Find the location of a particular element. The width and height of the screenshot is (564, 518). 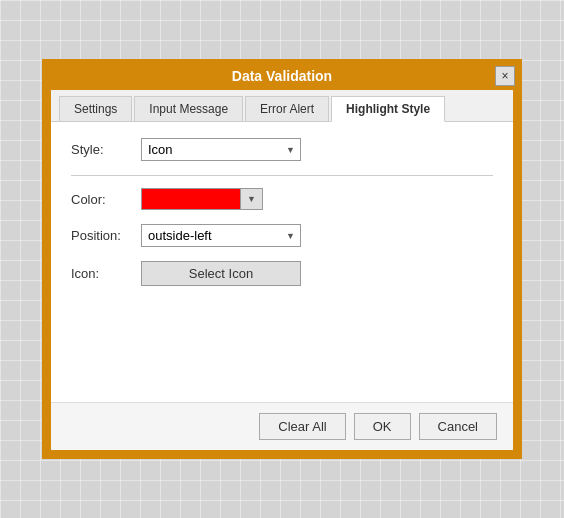

divider is located at coordinates (282, 176).